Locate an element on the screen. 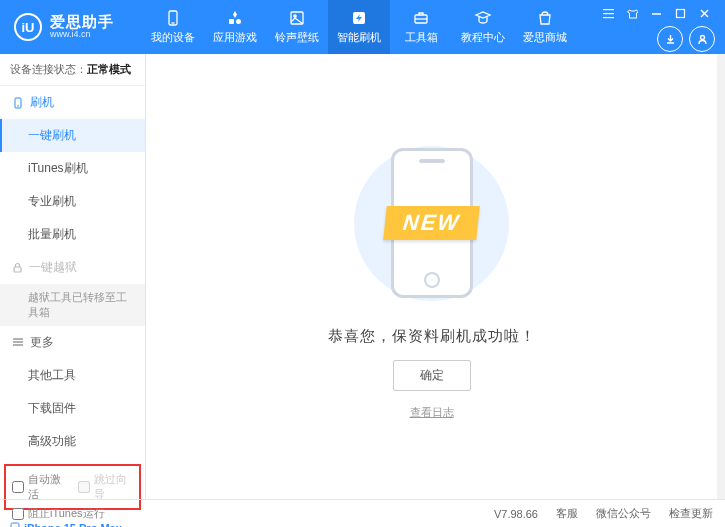 The width and height of the screenshot is (725, 527). nav-store: 爱思商城 is located at coordinates (545, 27).